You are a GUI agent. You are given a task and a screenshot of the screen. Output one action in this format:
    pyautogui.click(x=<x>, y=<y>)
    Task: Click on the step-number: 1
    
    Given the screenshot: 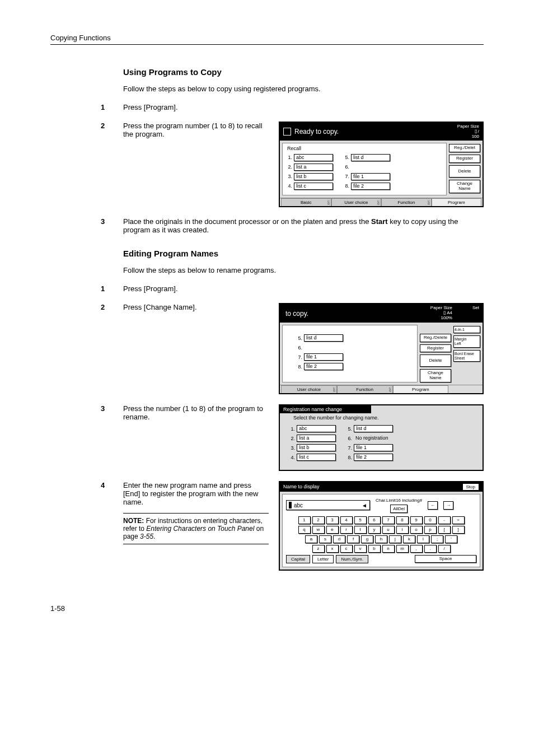 What is the action you would take?
    pyautogui.click(x=103, y=289)
    